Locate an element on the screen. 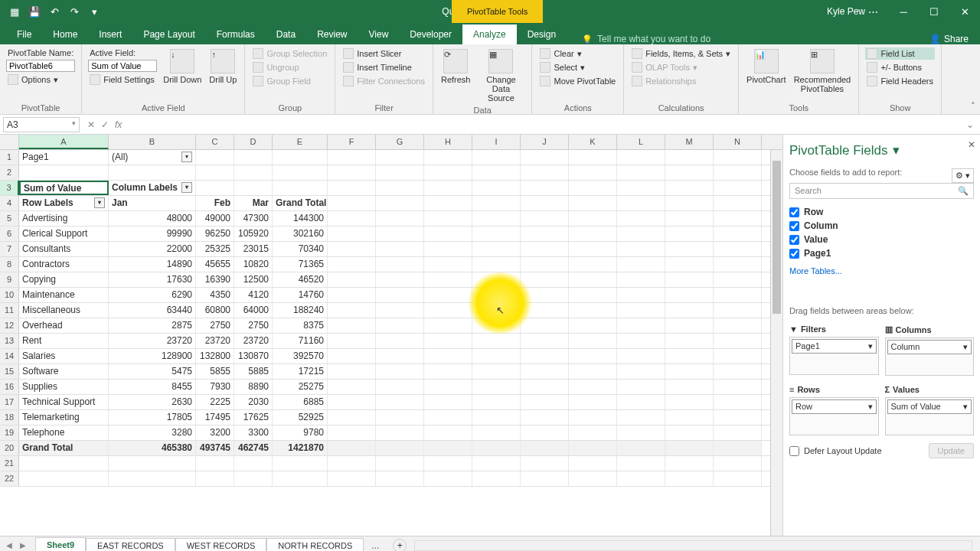  tab-review: Review is located at coordinates (332, 34).